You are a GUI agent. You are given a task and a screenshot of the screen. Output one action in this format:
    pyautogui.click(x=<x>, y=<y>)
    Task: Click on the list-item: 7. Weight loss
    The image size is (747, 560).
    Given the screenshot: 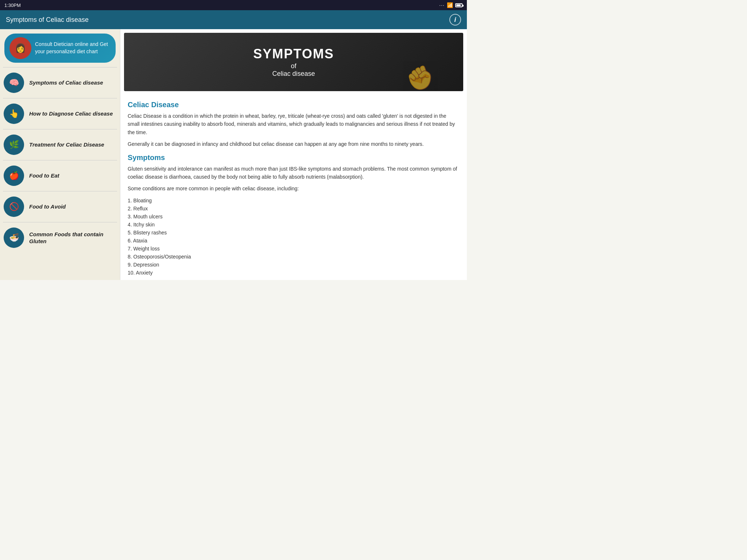 What is the action you would take?
    pyautogui.click(x=294, y=249)
    